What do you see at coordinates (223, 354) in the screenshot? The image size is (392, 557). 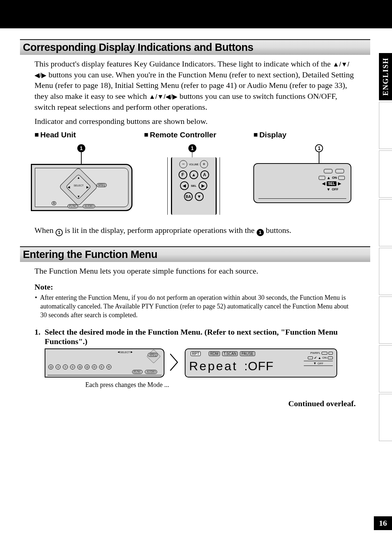 I see `lcd-top-indicators: RPT RDM T.SCAN PAUSE` at bounding box center [223, 354].